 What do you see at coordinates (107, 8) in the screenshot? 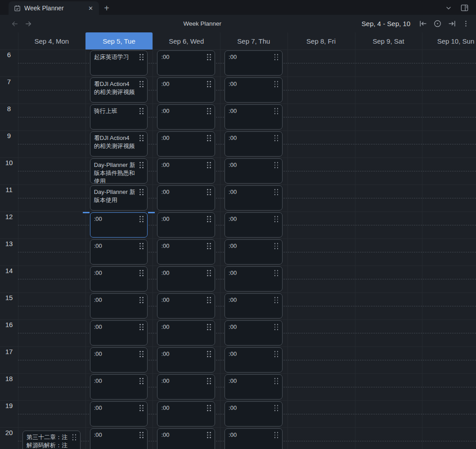
I see `new-tab-button: +` at bounding box center [107, 8].